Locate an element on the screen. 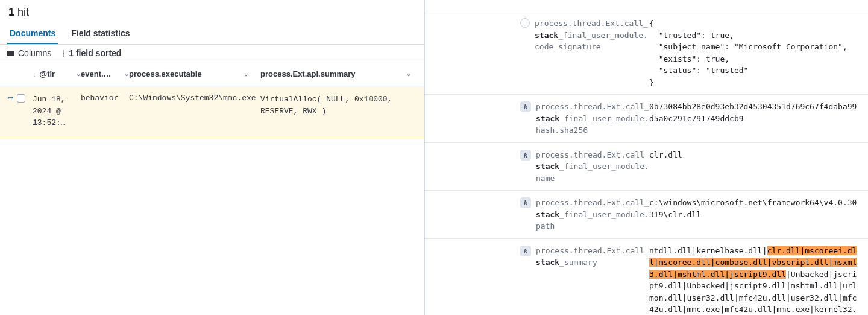 This screenshot has height=315, width=868. columns-label: Columns is located at coordinates (35, 53).